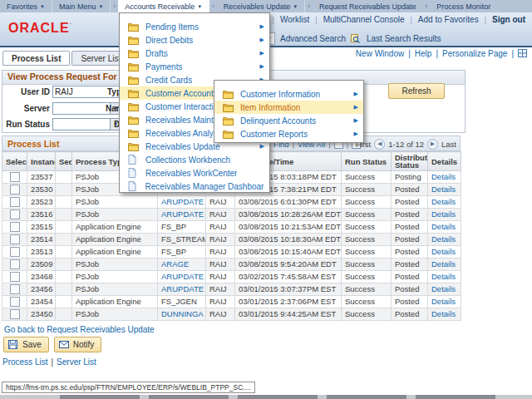 The image size is (532, 399). Describe the element at coordinates (524, 53) in the screenshot. I see `copy-url-grid-icon` at that location.